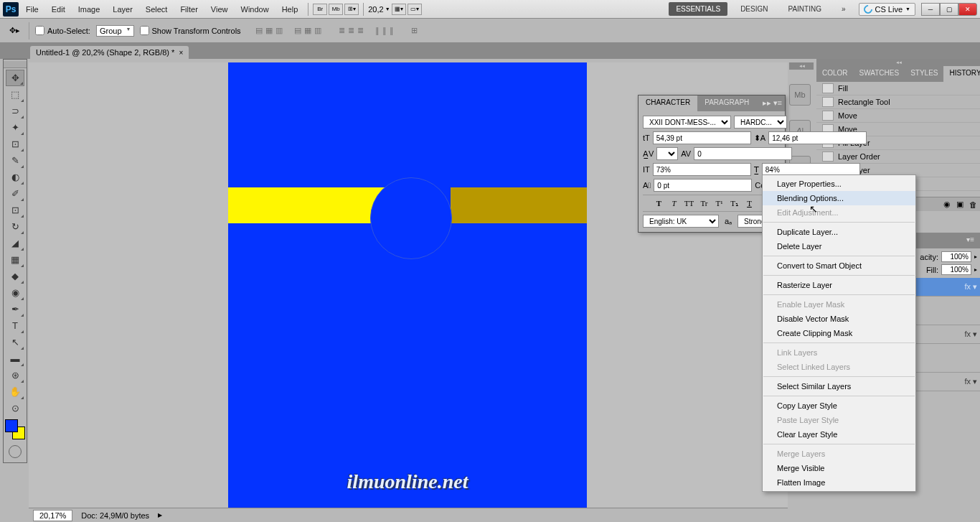  Describe the element at coordinates (15, 293) in the screenshot. I see `dodge-tool: ◉` at that location.